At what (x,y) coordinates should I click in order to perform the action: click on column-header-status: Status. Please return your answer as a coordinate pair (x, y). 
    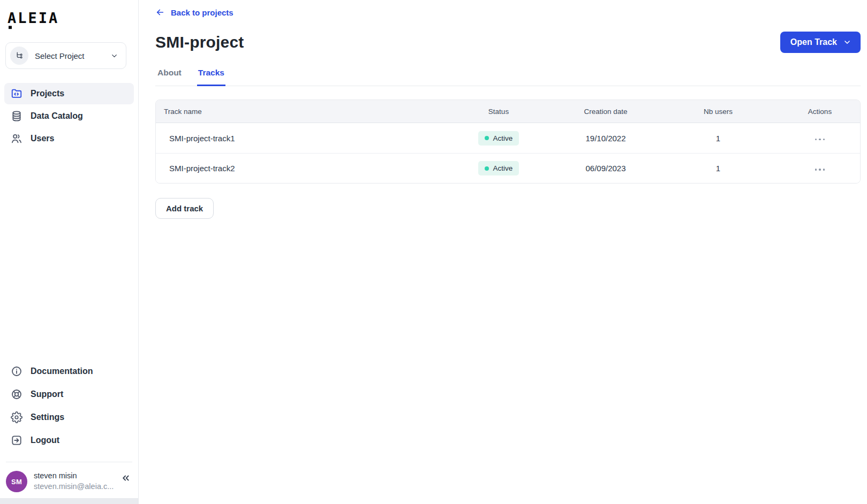
    Looking at the image, I should click on (499, 111).